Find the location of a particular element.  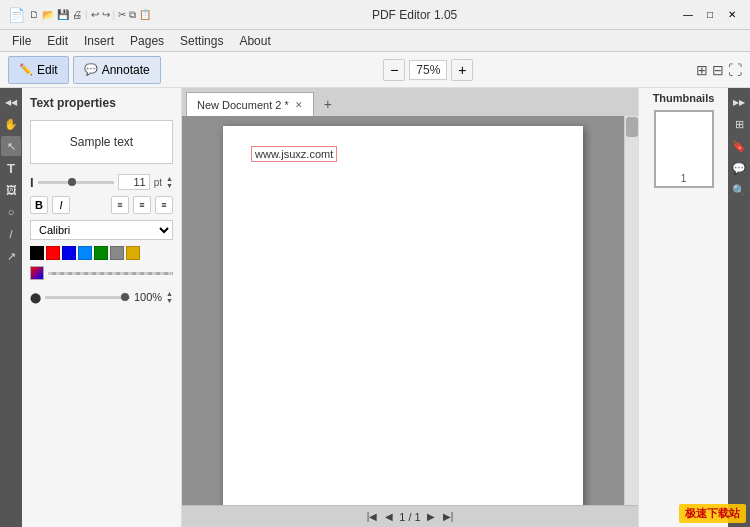

menu-settings: Settings is located at coordinates (202, 41).